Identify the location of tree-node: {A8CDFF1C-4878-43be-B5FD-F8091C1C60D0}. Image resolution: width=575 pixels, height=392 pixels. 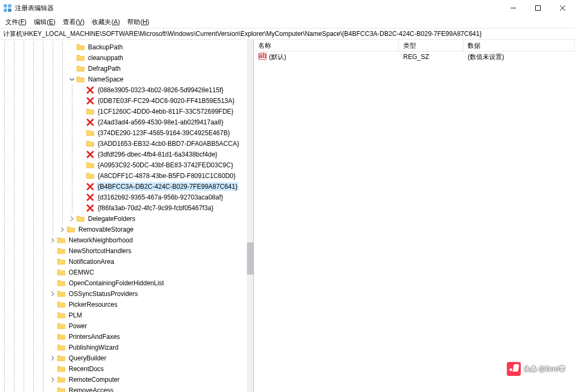
(127, 176).